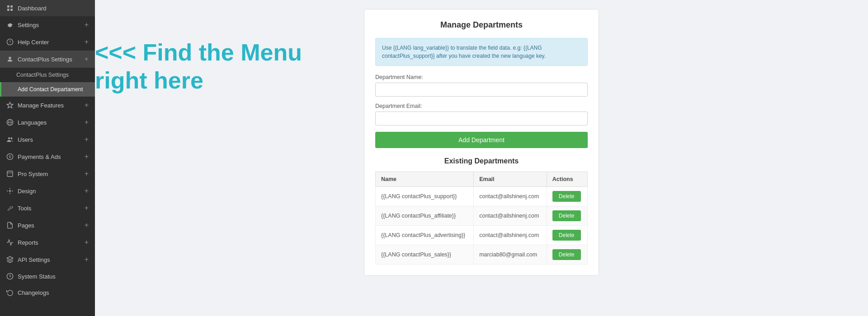 The image size is (868, 316). What do you see at coordinates (47, 157) in the screenshot?
I see `sidebar-item-payments-ads: $ Payments & Ads +` at bounding box center [47, 157].